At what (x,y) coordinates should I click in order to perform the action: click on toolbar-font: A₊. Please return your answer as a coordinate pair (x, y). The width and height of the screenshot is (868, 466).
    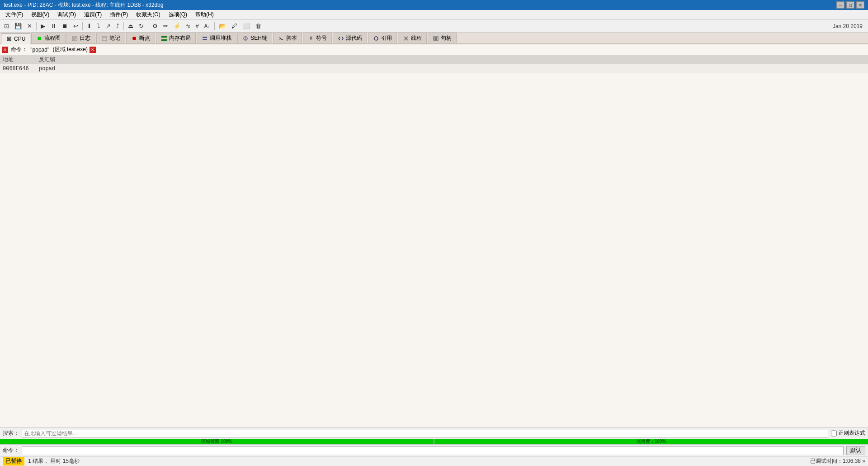
    Looking at the image, I should click on (207, 26).